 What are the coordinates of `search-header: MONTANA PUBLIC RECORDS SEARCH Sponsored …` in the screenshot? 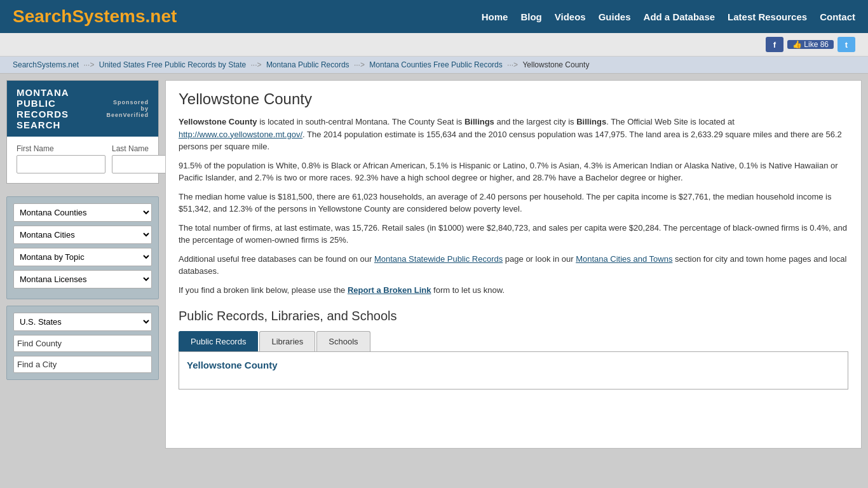 It's located at (83, 109).